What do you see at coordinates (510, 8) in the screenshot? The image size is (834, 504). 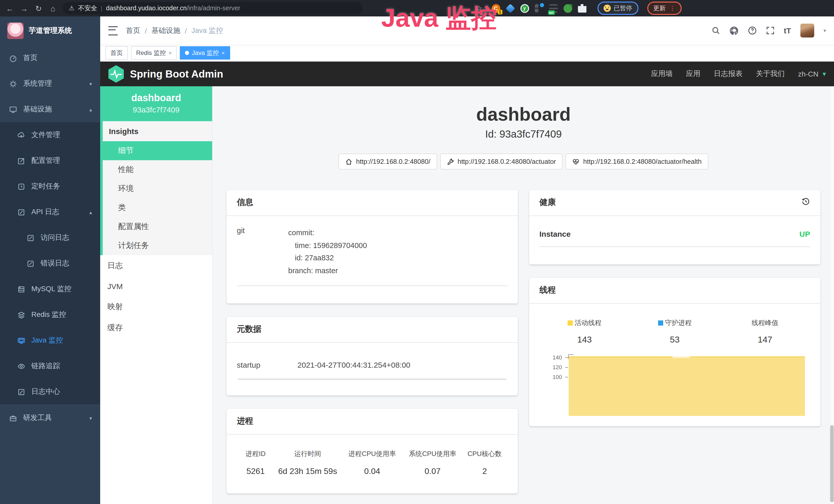 I see `extension-gem-icon` at bounding box center [510, 8].